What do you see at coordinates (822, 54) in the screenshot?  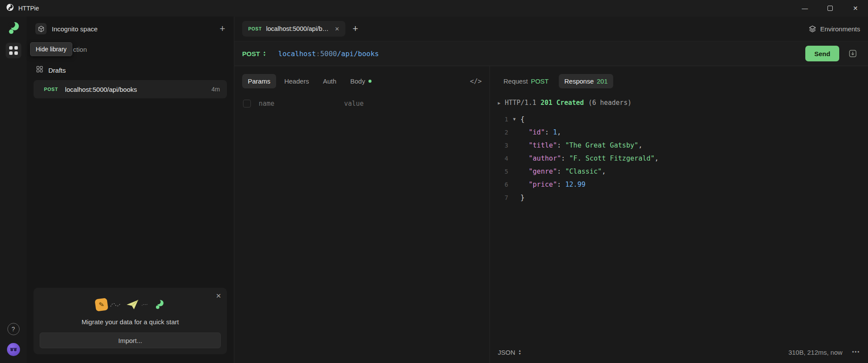 I see `send-button: Send` at bounding box center [822, 54].